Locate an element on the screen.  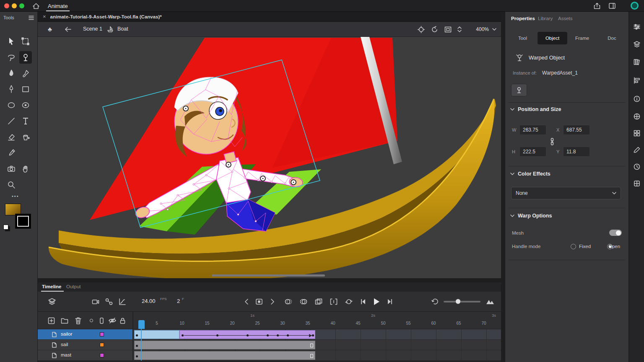
account-avatar is located at coordinates (635, 6).